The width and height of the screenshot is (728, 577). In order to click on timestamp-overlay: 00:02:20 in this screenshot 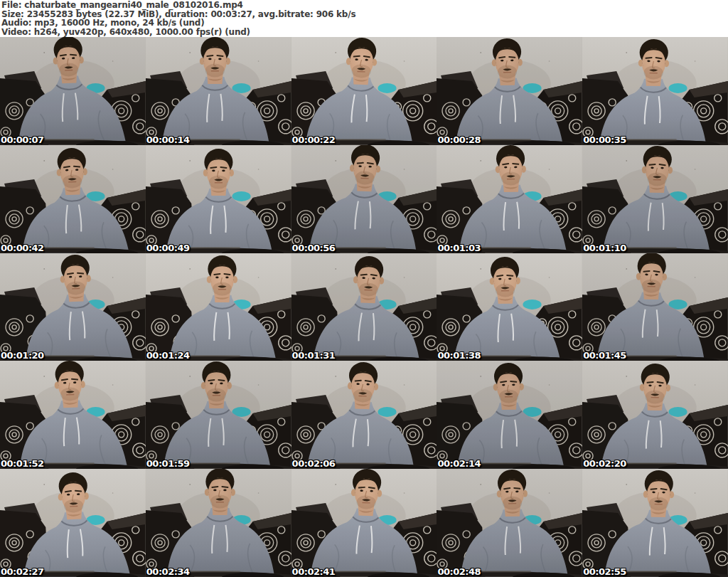, I will do `click(604, 464)`.